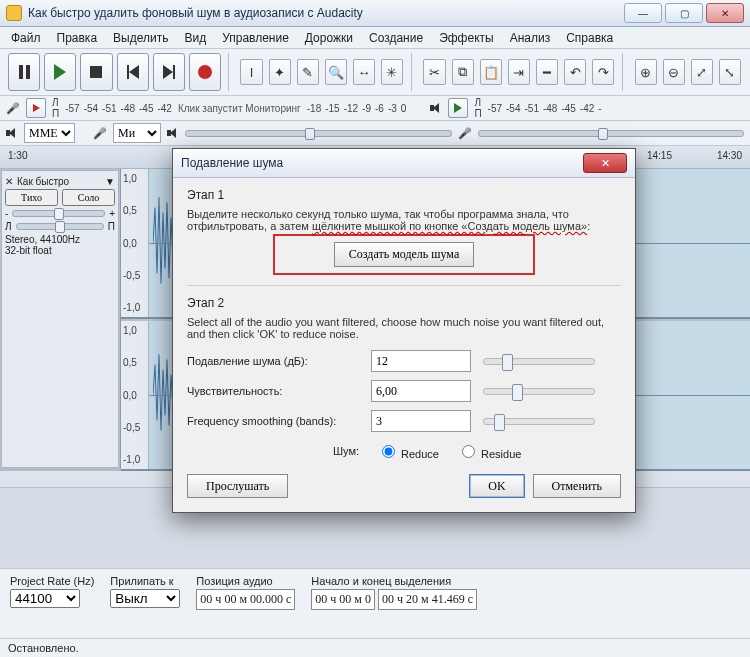  Describe the element at coordinates (539, 392) in the screenshot. I see `sensitivity-slider` at that location.